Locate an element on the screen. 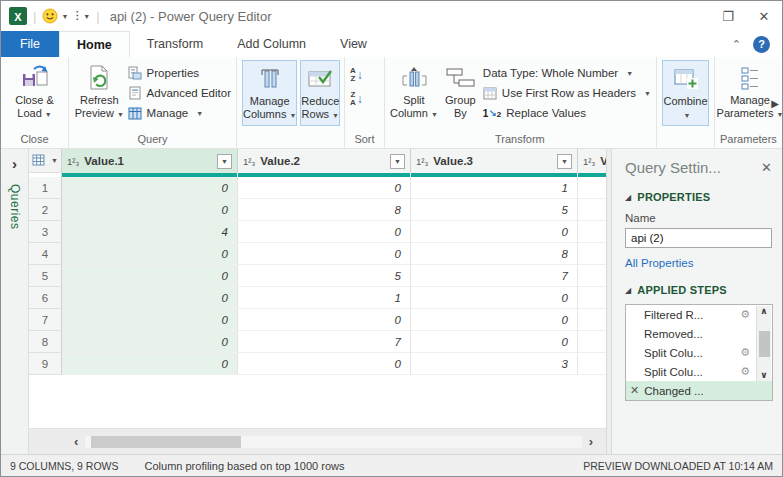 The width and height of the screenshot is (783, 477). row-number: 2 is located at coordinates (46, 210).